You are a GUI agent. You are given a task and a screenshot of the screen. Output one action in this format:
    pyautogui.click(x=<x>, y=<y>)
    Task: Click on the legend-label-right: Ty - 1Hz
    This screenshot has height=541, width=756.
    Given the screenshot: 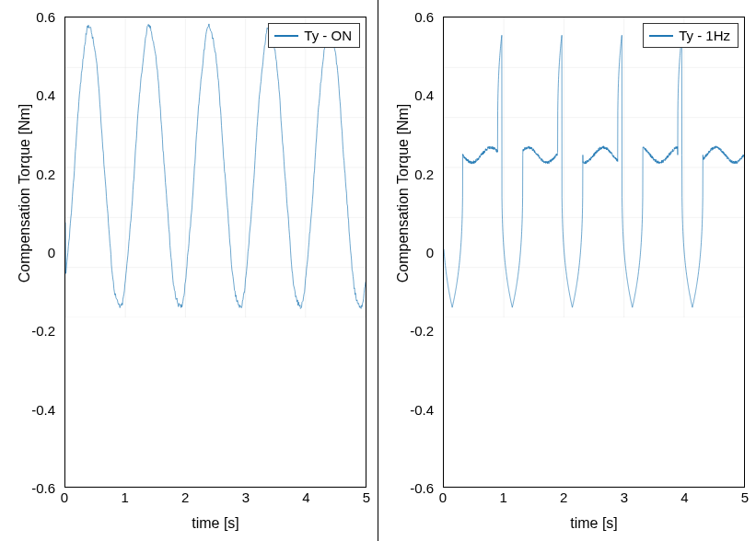 What is the action you would take?
    pyautogui.click(x=704, y=35)
    